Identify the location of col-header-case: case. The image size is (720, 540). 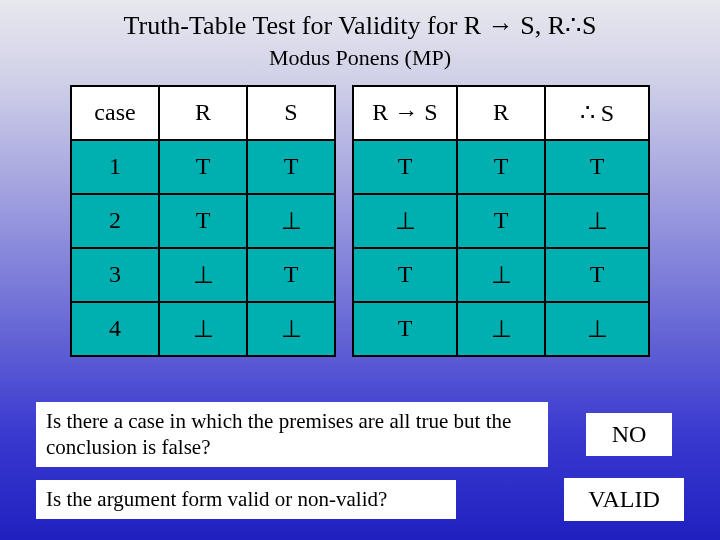
(115, 113).